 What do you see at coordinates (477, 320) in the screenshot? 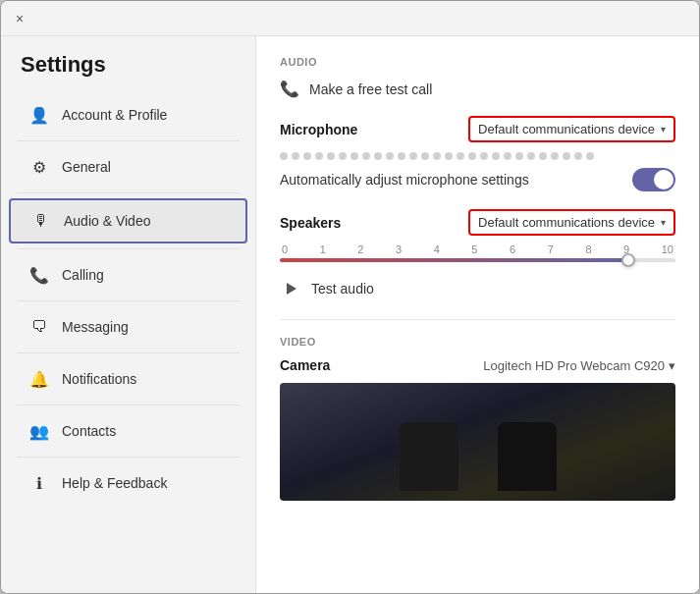
I see `section-divider` at bounding box center [477, 320].